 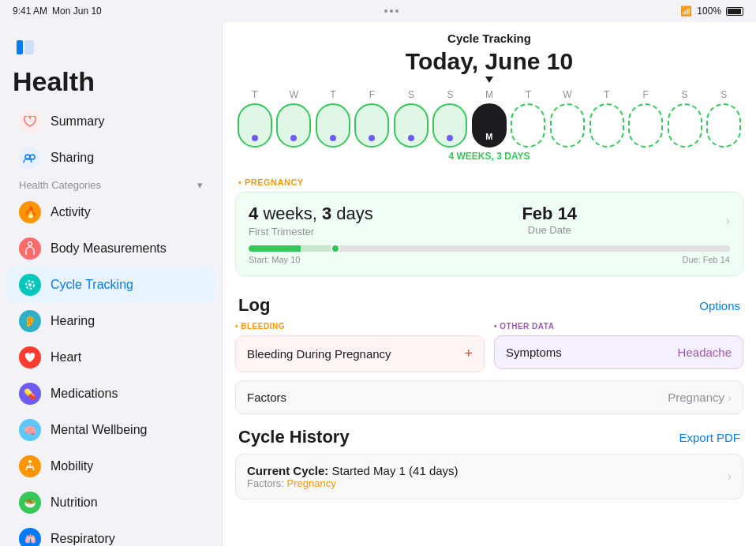 What do you see at coordinates (489, 434) in the screenshot?
I see `history-header: Cycle History Export PDF` at bounding box center [489, 434].